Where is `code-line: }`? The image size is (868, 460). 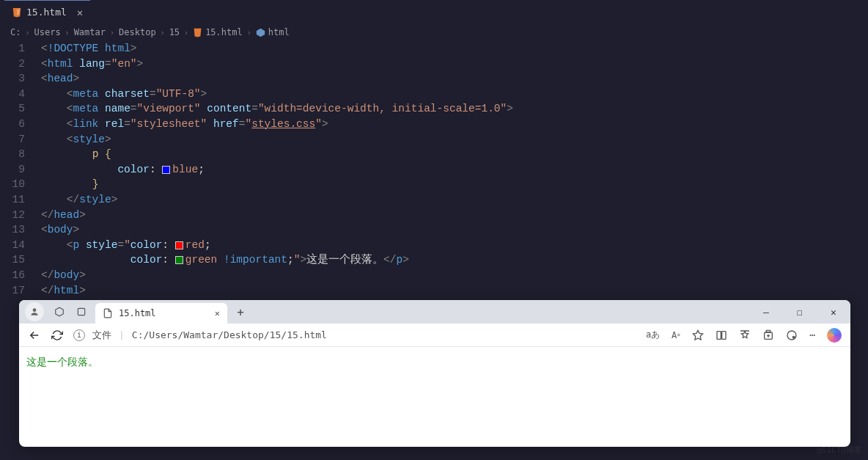
code-line: } is located at coordinates (70, 185).